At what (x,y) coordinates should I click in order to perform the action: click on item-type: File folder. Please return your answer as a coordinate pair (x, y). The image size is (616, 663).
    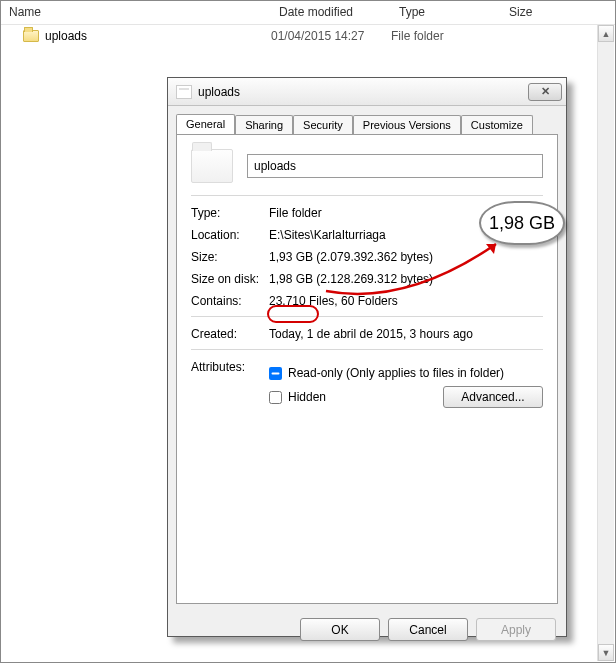
    Looking at the image, I should click on (446, 36).